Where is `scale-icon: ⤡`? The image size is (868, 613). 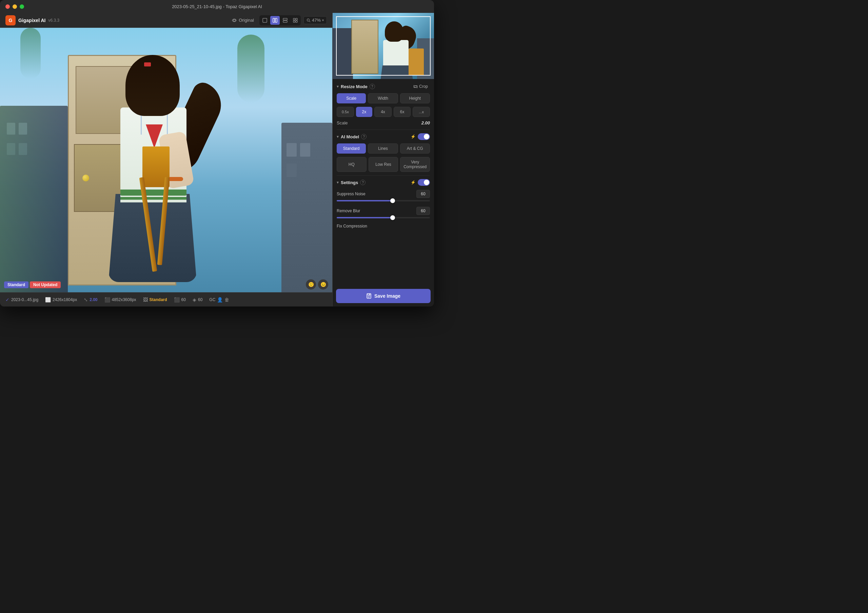 scale-icon: ⤡ is located at coordinates (86, 300).